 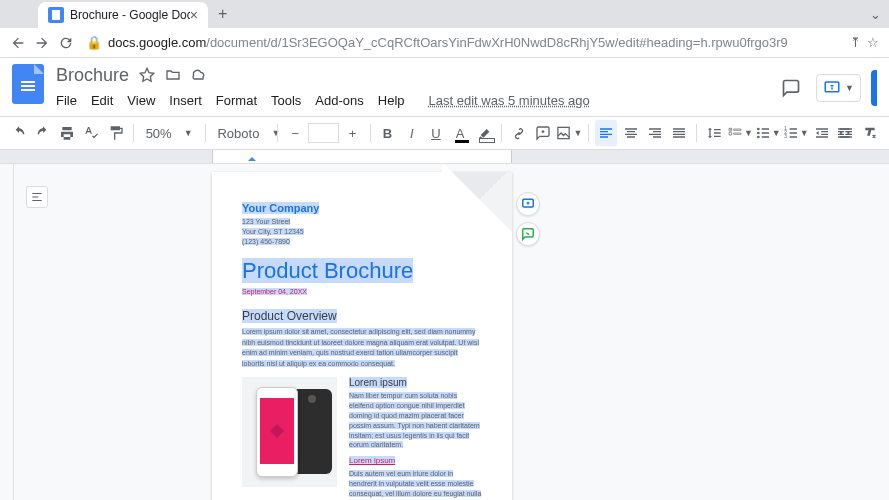 What do you see at coordinates (873, 42) in the screenshot?
I see `bookmark-icon: ☆` at bounding box center [873, 42].